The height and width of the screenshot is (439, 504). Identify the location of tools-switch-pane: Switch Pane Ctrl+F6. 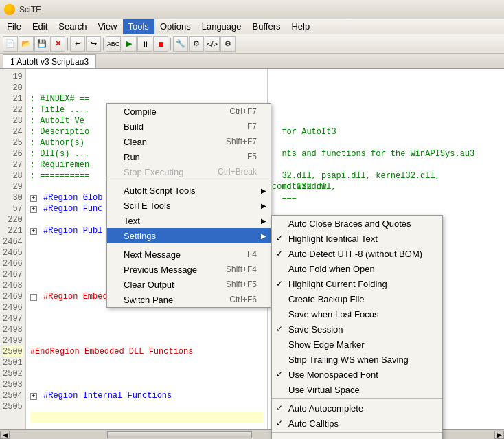
(189, 300).